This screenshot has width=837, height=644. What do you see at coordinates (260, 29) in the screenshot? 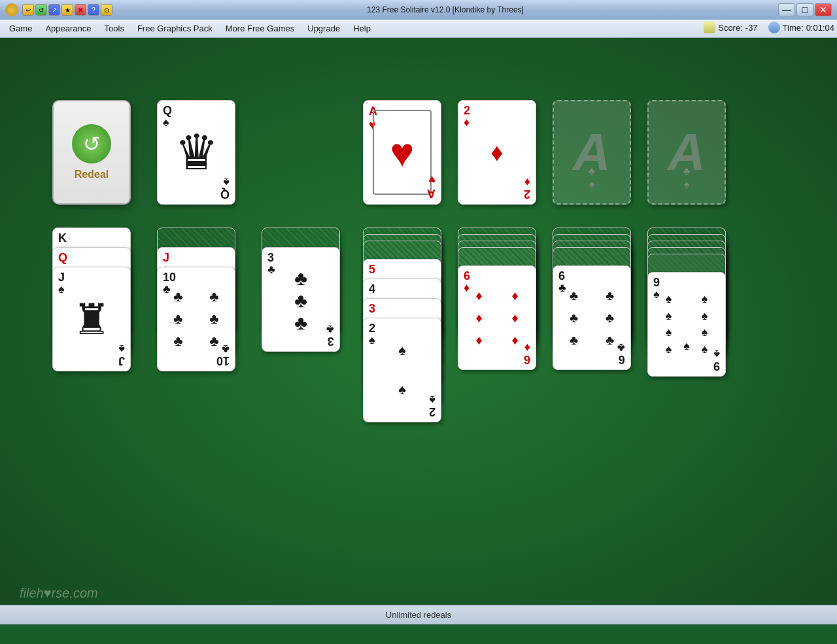
I see `menu-more-games: More Free Games` at bounding box center [260, 29].